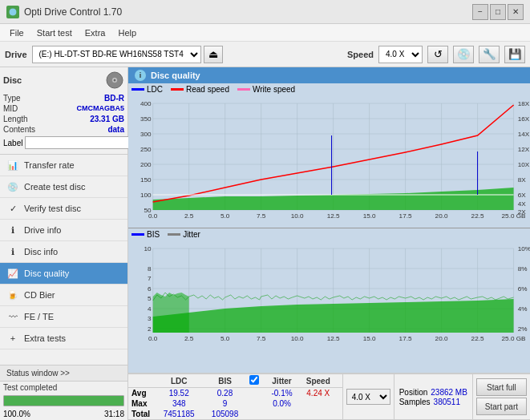 The width and height of the screenshot is (530, 420). Describe the element at coordinates (282, 382) in the screenshot. I see `col-header-jitter: Jitter` at that location.